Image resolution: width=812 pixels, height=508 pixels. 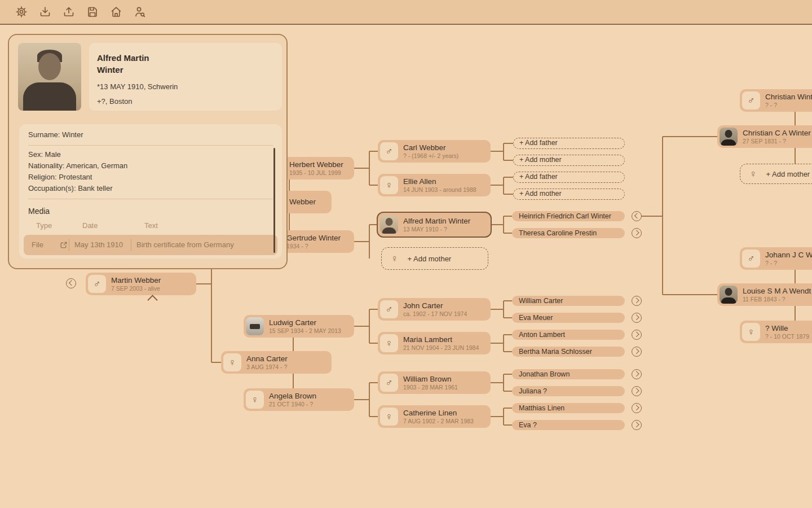 What do you see at coordinates (44, 226) in the screenshot?
I see `media-column-type: Type` at bounding box center [44, 226].